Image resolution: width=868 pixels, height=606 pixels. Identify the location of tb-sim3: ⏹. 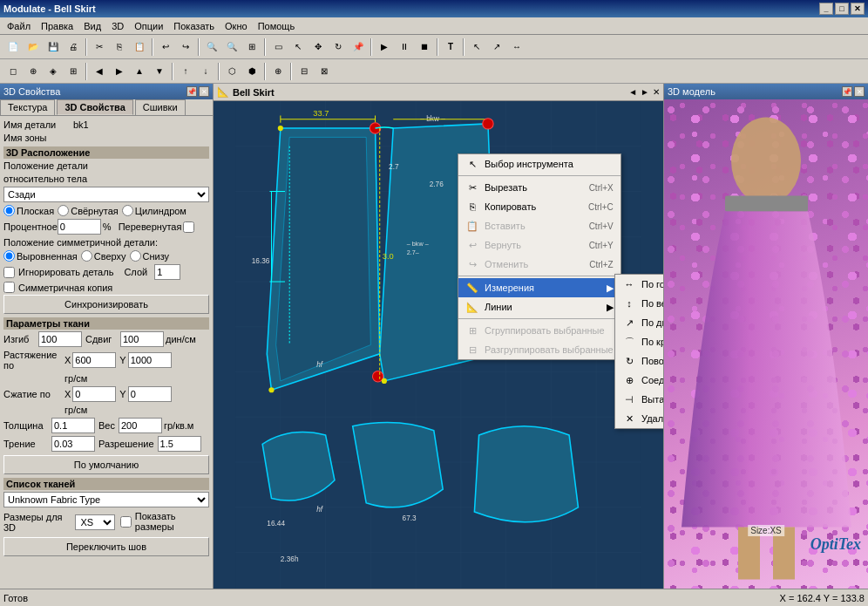
(424, 47).